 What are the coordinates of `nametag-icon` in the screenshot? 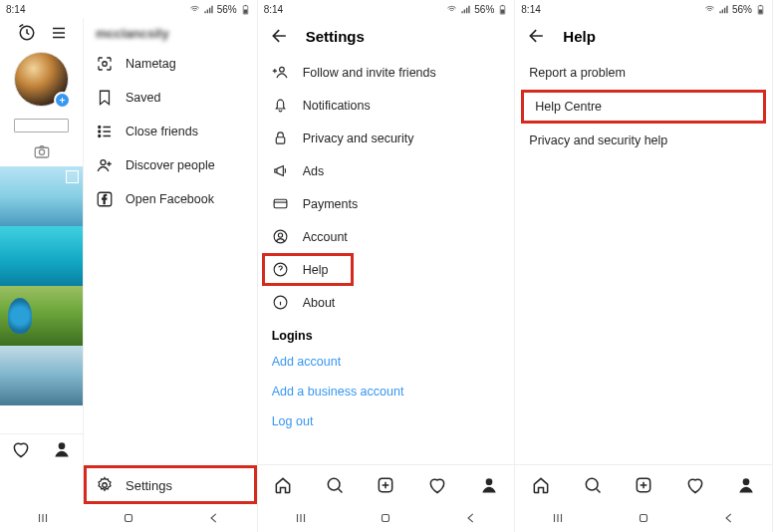 It's located at (105, 64).